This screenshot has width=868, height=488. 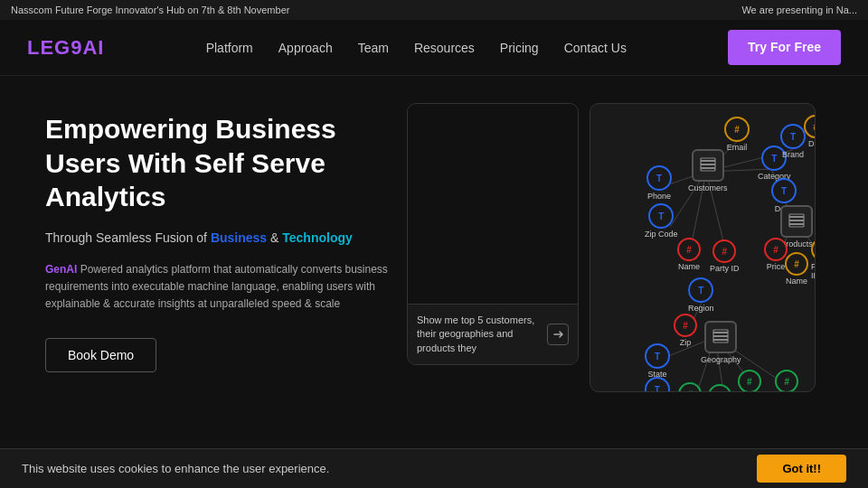 I want to click on name2-node: # Name, so click(x=797, y=269).